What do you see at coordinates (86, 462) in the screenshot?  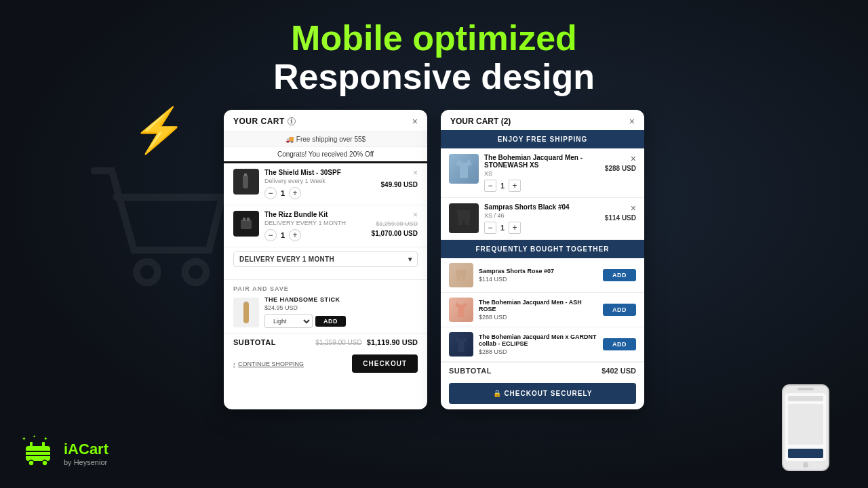 I see `logo-by: by Heysenior` at bounding box center [86, 462].